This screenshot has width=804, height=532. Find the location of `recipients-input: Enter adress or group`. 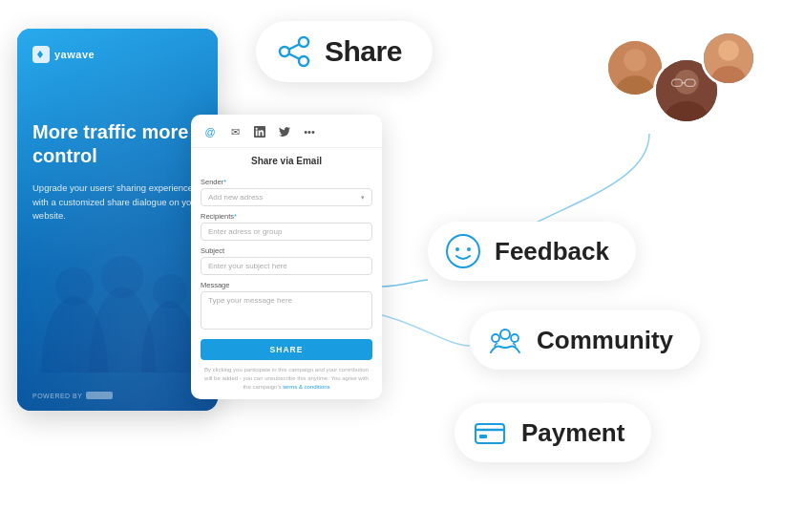

recipients-input: Enter adress or group is located at coordinates (286, 231).